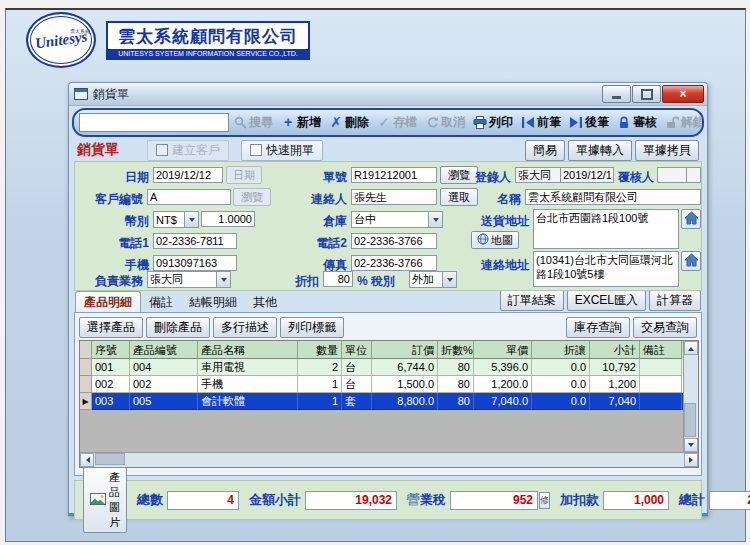  Describe the element at coordinates (589, 122) in the screenshot. I see `next-record-button: 後筆` at that location.